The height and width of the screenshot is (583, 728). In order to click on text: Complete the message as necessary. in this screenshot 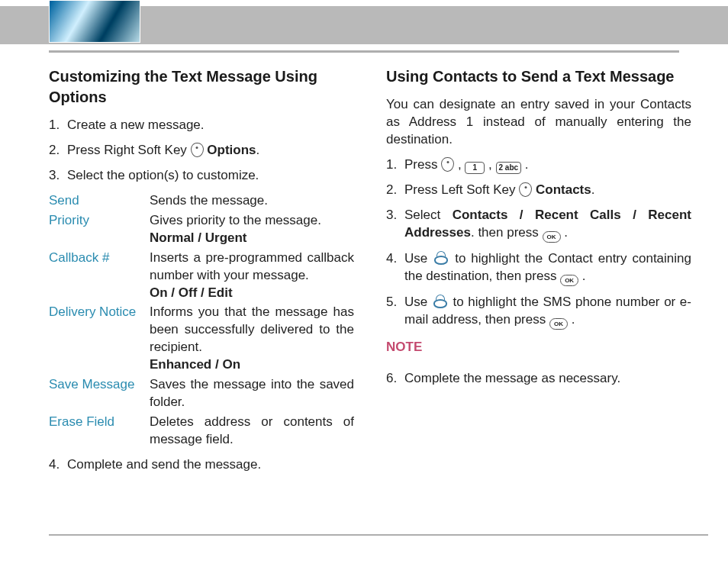, I will do `click(513, 378)`.